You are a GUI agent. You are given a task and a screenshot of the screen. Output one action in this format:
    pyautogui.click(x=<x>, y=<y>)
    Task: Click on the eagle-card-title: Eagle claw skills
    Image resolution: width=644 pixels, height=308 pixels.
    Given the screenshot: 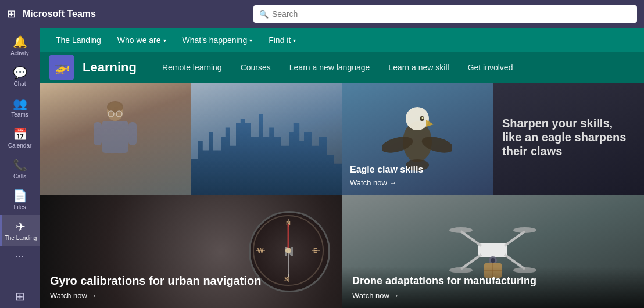 What is the action you would take?
    pyautogui.click(x=387, y=170)
    